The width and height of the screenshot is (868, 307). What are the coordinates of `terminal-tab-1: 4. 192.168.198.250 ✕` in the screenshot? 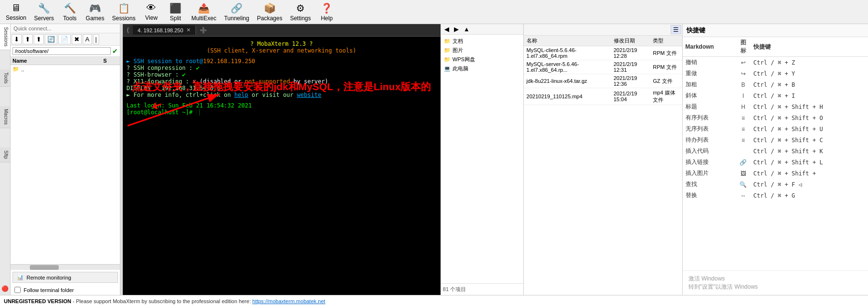 It's located at (165, 30).